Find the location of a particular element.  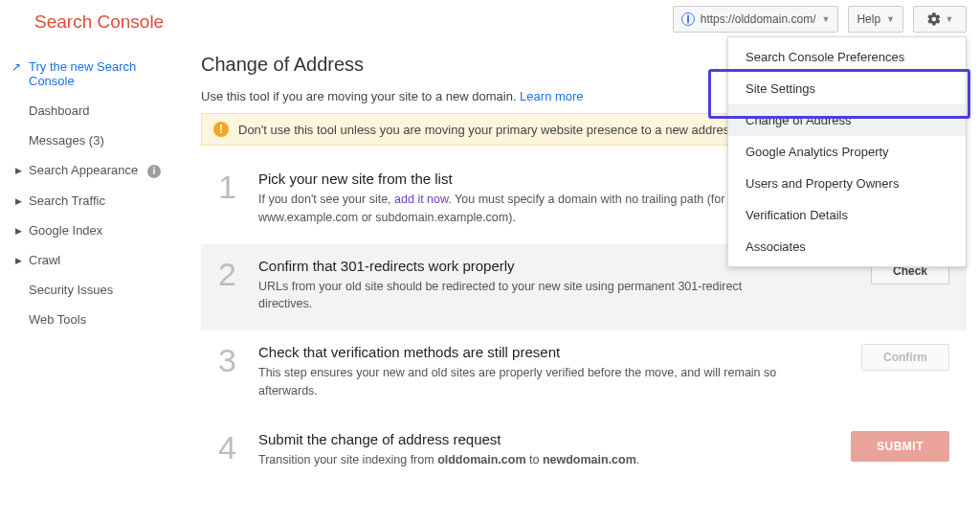

new-domain: newdomain.com is located at coordinates (590, 460).